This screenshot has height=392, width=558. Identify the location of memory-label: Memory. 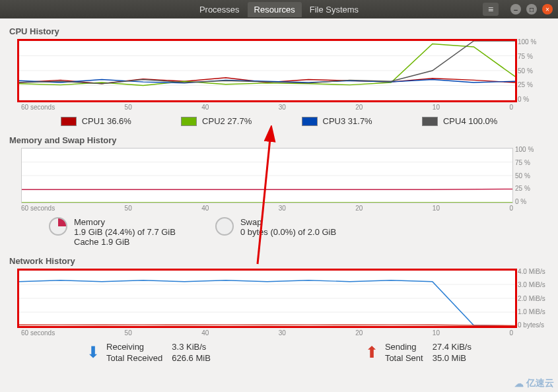
(125, 222).